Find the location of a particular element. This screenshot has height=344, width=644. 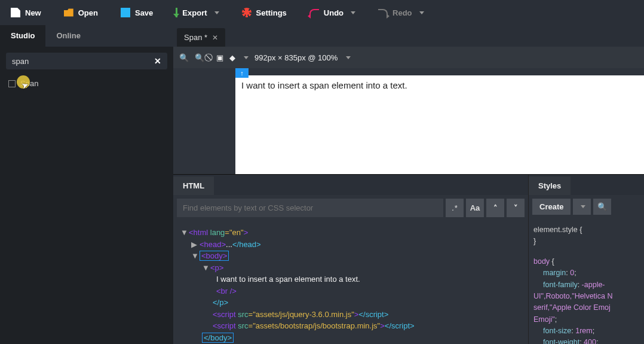

redo-icon is located at coordinates (383, 13).